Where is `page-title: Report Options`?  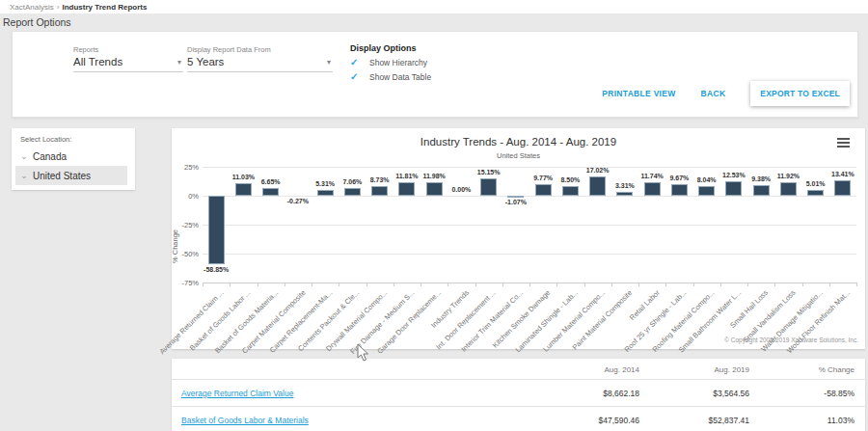 page-title: Report Options is located at coordinates (37, 22).